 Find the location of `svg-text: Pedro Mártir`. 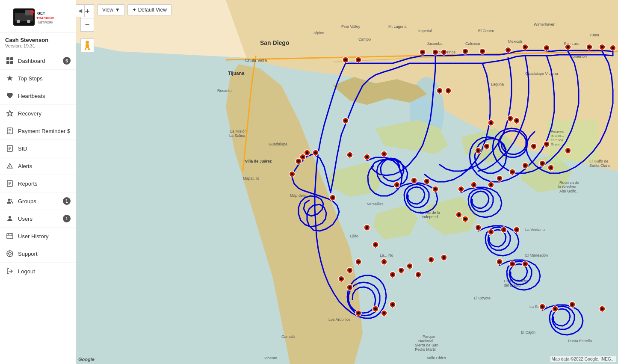

svg-text: Pedro Mártir is located at coordinates (426, 349).